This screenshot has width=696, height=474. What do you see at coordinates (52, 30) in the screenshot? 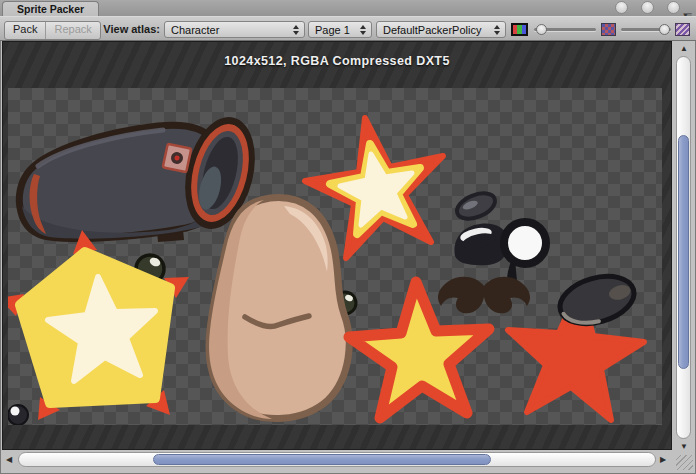
I see `pack-button-group: Pack Repack` at bounding box center [52, 30].